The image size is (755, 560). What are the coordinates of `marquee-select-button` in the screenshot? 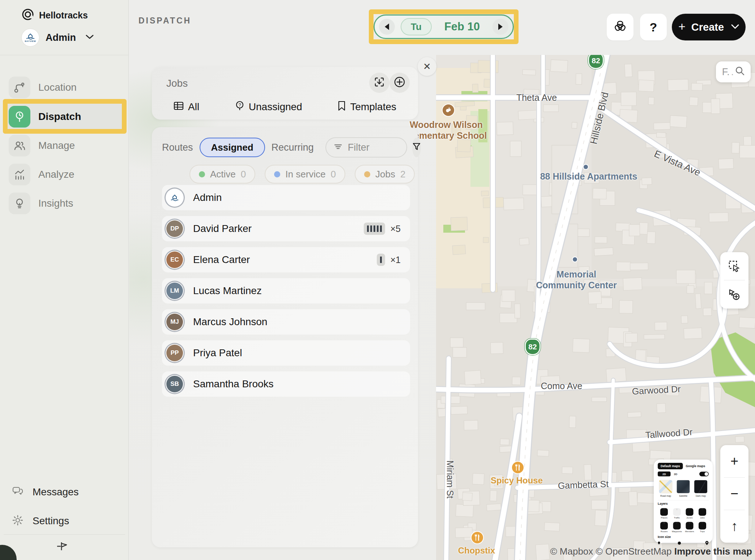 It's located at (734, 266).